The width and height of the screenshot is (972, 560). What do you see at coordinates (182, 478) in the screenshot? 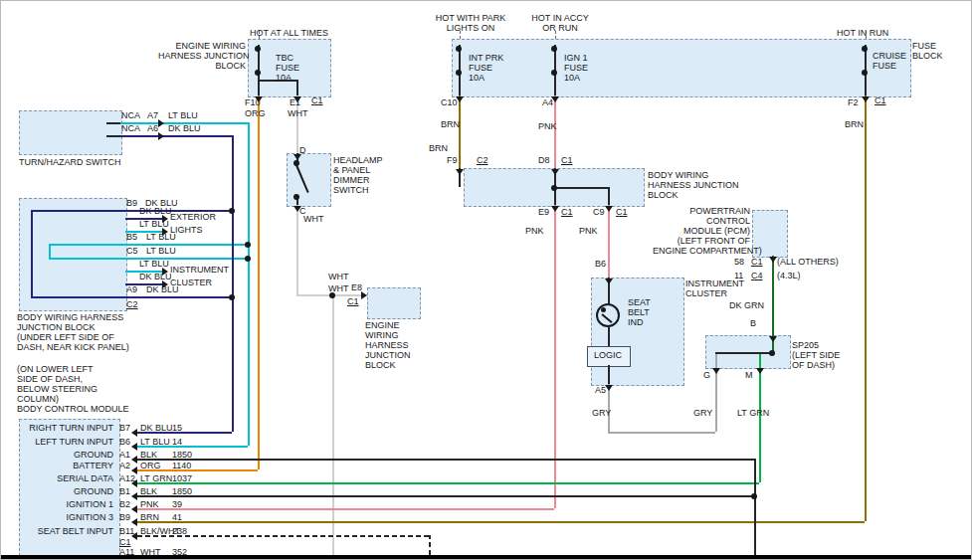
I see `bcm-row-circuit: 1037` at bounding box center [182, 478].